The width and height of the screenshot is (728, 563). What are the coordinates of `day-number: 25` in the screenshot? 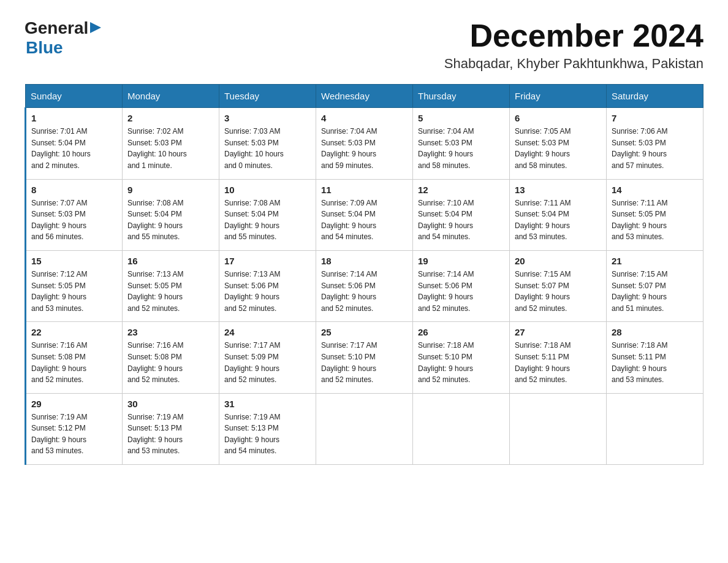 It's located at (364, 332).